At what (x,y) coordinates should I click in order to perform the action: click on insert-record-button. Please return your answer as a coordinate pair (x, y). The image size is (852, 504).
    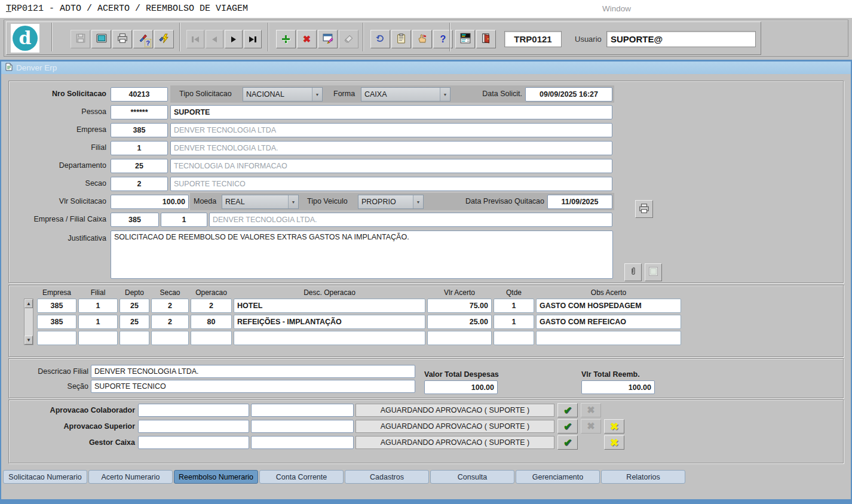
    Looking at the image, I should click on (286, 39).